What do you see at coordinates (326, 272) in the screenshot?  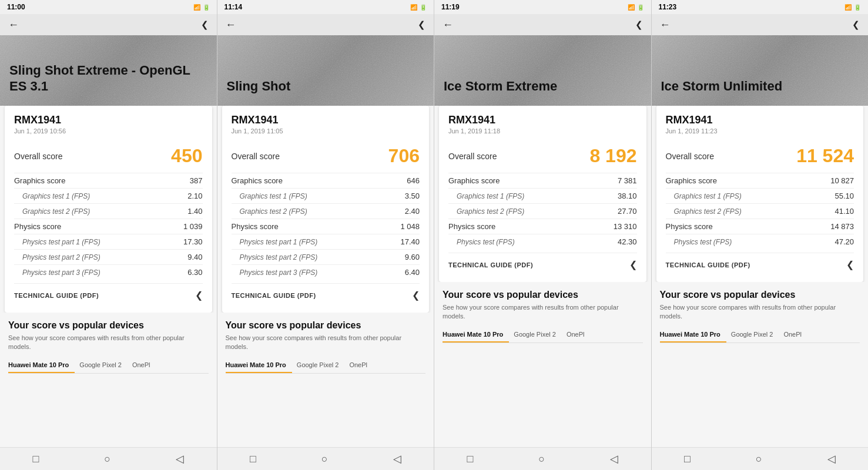 I see `score-row-6: Physics test part 3 (FPS) 6.40` at bounding box center [326, 272].